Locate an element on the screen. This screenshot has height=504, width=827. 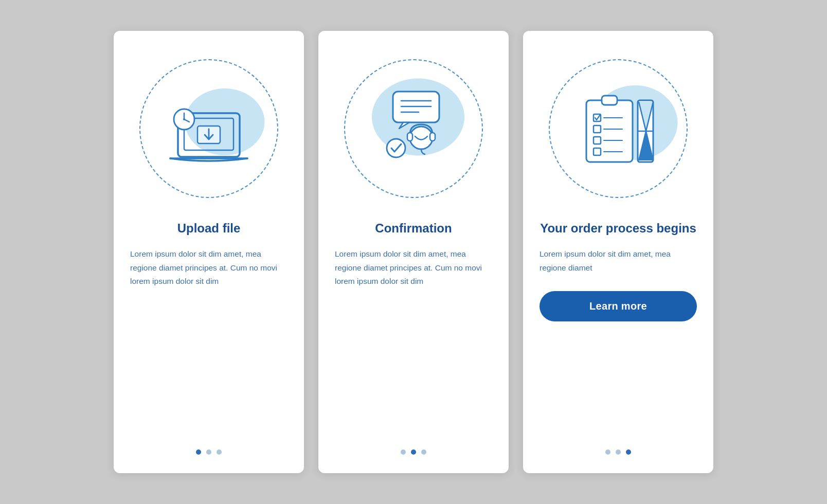
card-text-order: Lorem ipsum dolor sit dim amet, mea regi… is located at coordinates (618, 261).